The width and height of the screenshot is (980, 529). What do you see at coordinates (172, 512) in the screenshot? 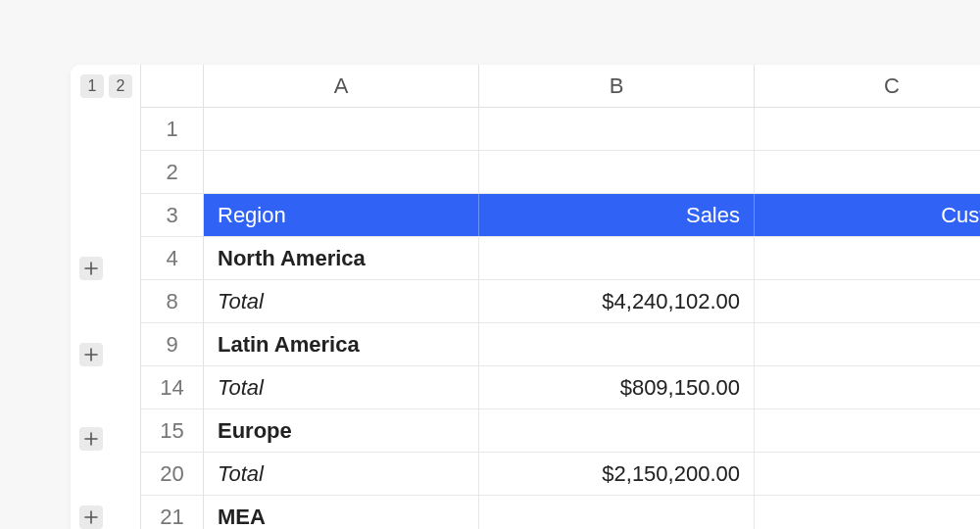
I see `row-header: 21` at bounding box center [172, 512].